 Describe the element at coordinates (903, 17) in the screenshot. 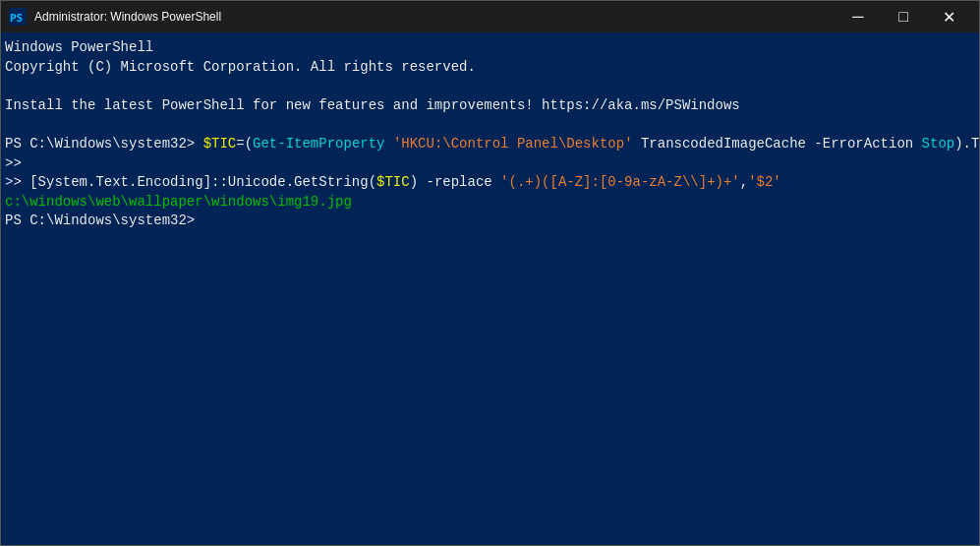

I see `window-controls: ─ □ ✕` at that location.